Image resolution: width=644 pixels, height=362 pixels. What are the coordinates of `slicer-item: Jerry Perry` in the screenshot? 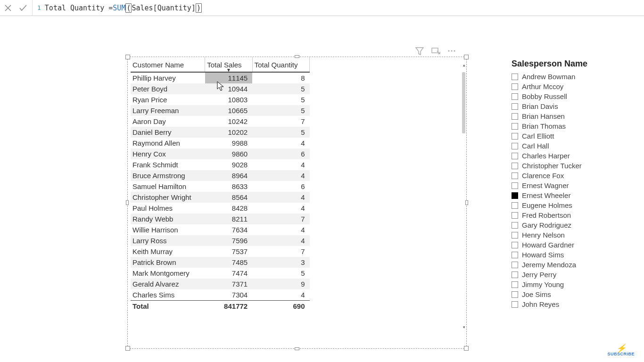 It's located at (573, 274).